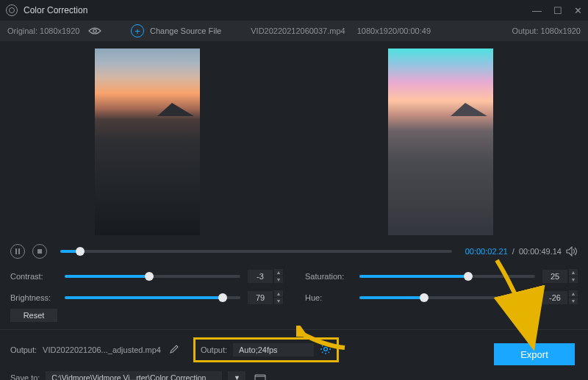 This screenshot has width=588, height=380. What do you see at coordinates (95, 31) in the screenshot?
I see `eye-icon` at bounding box center [95, 31].